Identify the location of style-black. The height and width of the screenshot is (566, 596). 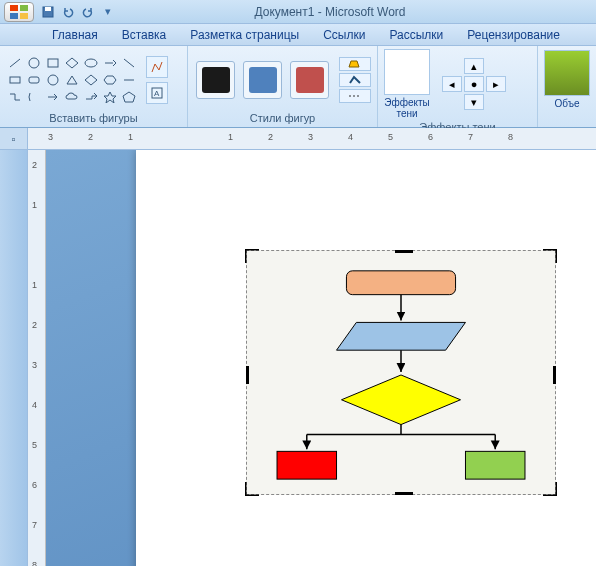
(216, 80).